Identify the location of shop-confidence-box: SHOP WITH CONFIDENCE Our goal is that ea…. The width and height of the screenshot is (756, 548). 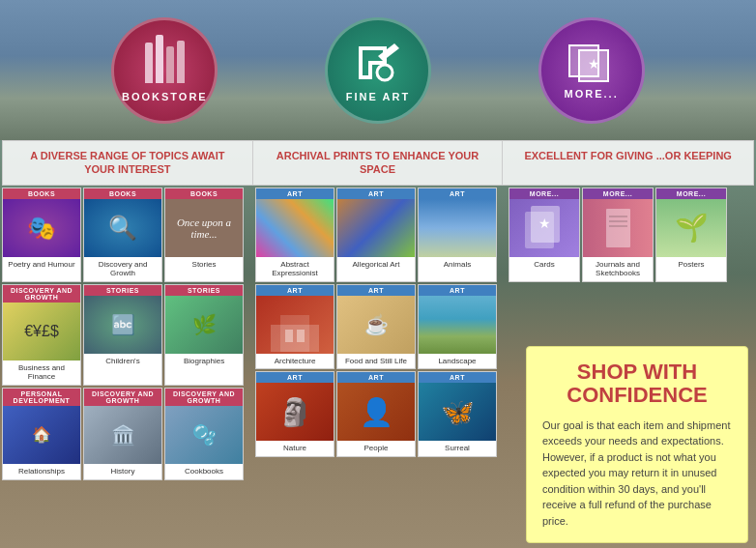
(637, 445).